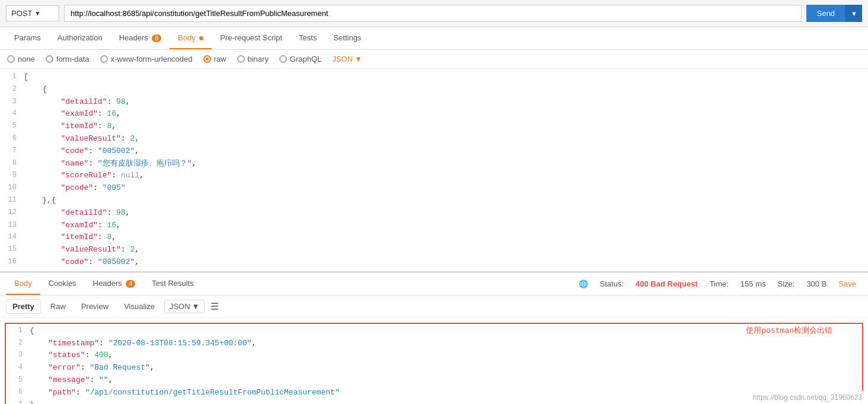 Image resolution: width=868 pixels, height=404 pixels. What do you see at coordinates (191, 38) in the screenshot?
I see `tab-body: Body` at bounding box center [191, 38].